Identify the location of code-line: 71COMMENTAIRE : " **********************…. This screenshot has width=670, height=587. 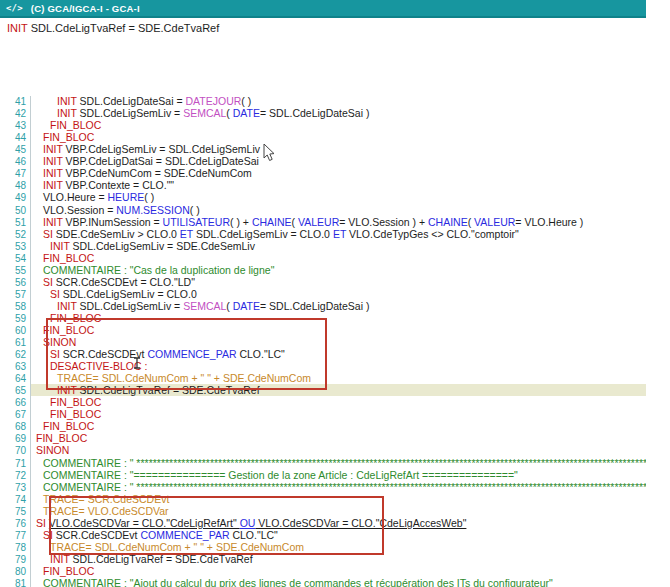
(323, 463).